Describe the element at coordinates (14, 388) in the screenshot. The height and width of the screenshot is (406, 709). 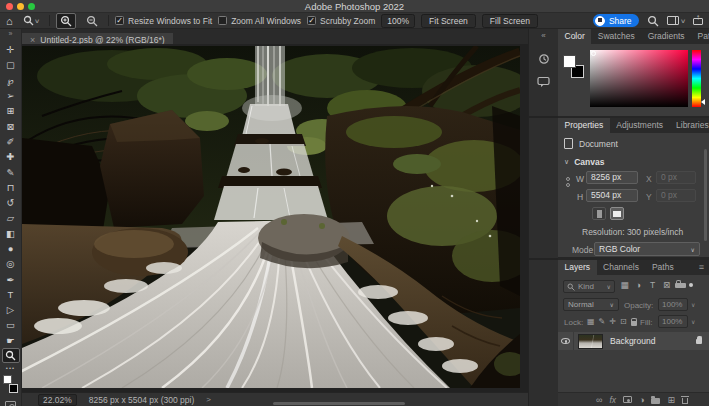
I see `background-color-swatch` at that location.